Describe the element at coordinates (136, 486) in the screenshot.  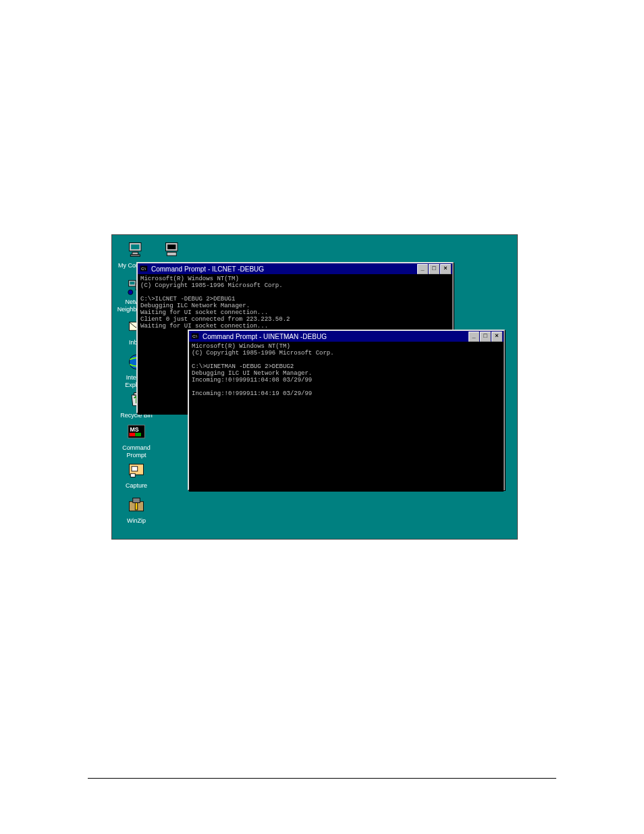
I see `desktop-icon-label: Capture` at that location.